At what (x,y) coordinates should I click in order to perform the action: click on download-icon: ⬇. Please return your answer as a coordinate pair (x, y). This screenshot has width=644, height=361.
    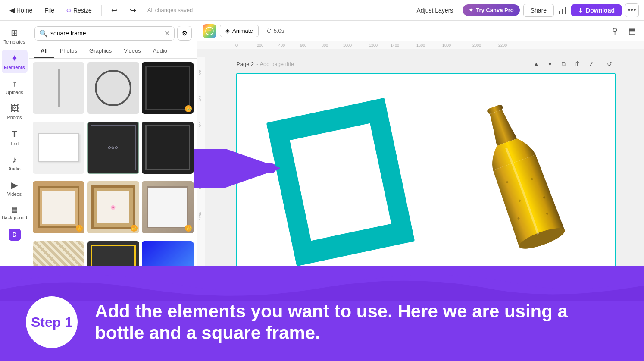
    Looking at the image, I should click on (581, 10).